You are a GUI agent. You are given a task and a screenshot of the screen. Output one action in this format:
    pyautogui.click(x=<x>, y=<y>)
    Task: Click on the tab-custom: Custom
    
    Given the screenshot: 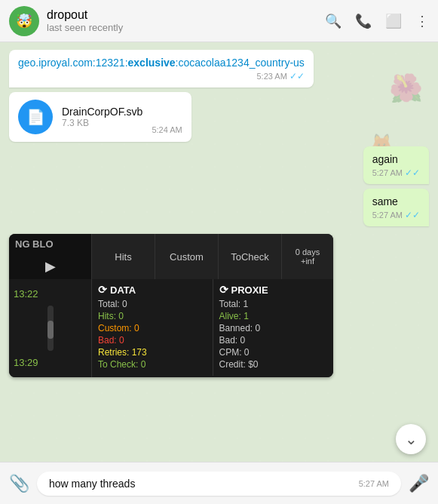 What is the action you would take?
    pyautogui.click(x=187, y=257)
    